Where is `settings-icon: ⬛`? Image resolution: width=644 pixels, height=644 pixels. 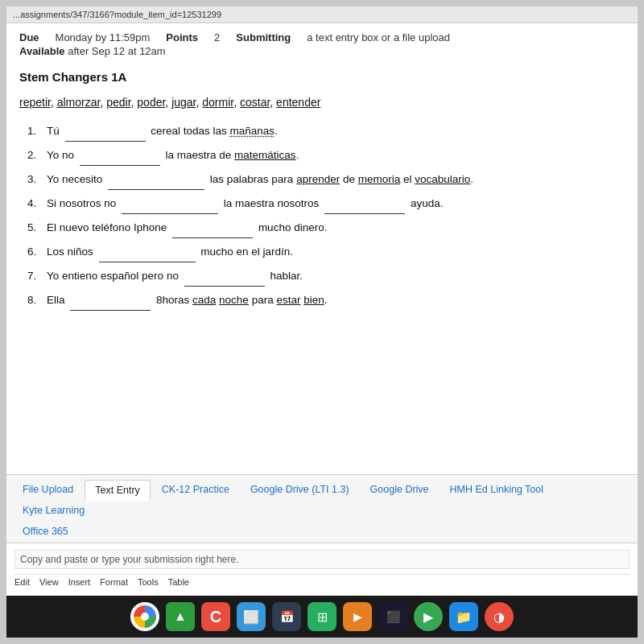
settings-icon: ⬛ is located at coordinates (393, 617).